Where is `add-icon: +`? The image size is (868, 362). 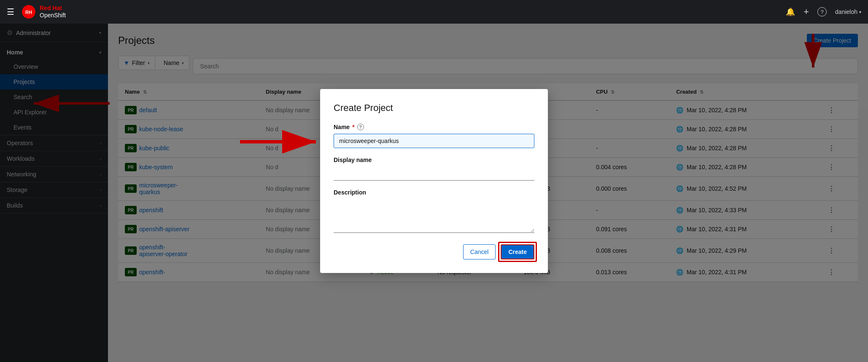 add-icon: + is located at coordinates (806, 12).